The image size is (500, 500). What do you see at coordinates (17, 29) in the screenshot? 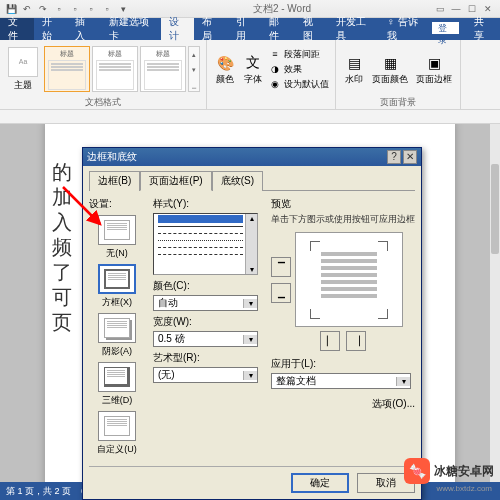
I see `tab-file: 文件` at bounding box center [17, 29].